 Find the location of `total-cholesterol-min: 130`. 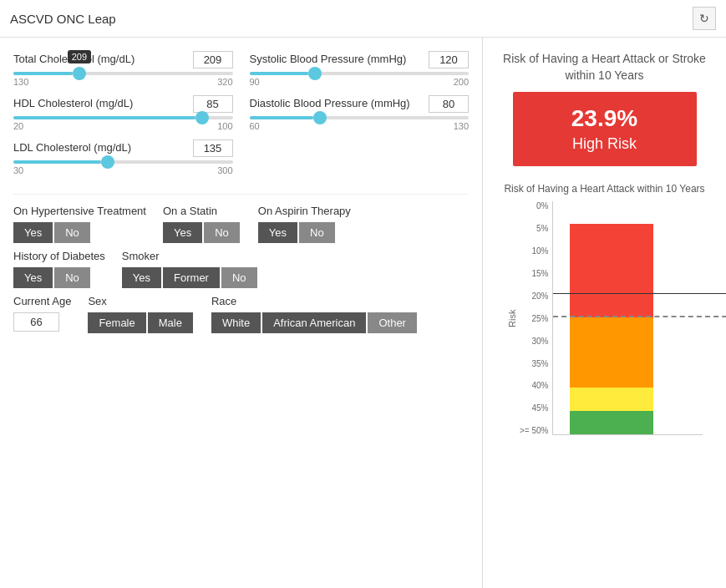

total-cholesterol-min: 130 is located at coordinates (21, 82).